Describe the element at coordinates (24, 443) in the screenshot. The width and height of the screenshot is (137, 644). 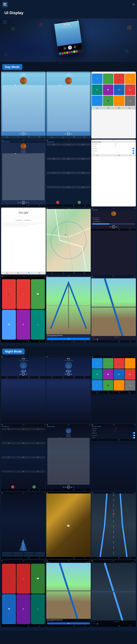
I see `key-5: 5` at that location.